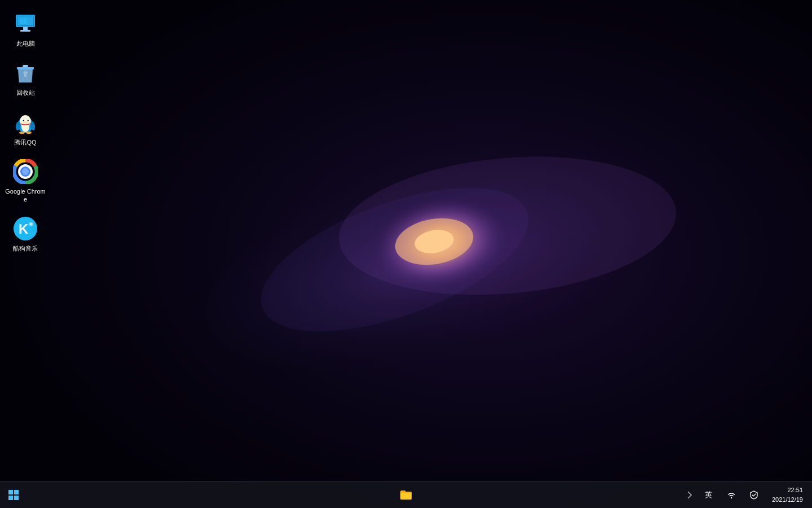 Image resolution: width=812 pixels, height=508 pixels. Describe the element at coordinates (25, 195) in the screenshot. I see `chrome-icon-label: Google Chrome` at that location.